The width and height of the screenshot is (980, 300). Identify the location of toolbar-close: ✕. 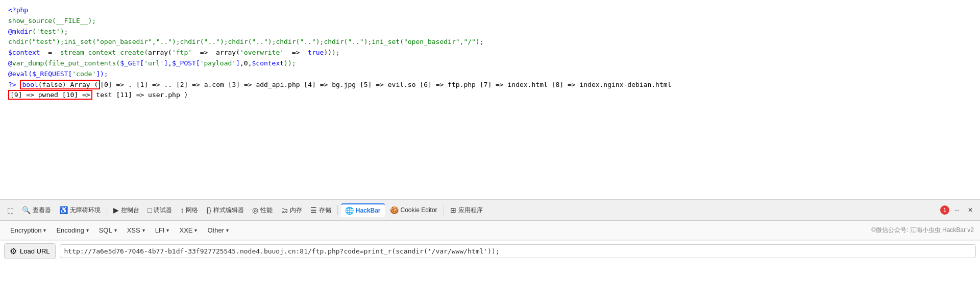
(970, 210).